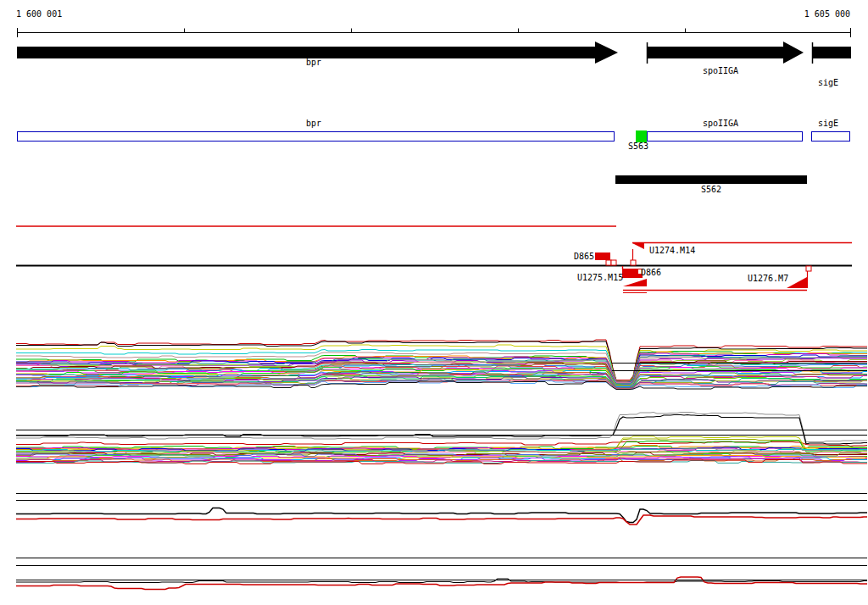 The height and width of the screenshot is (605, 868). Describe the element at coordinates (828, 124) in the screenshot. I see `gene-box-label-sigE: sigE` at that location.